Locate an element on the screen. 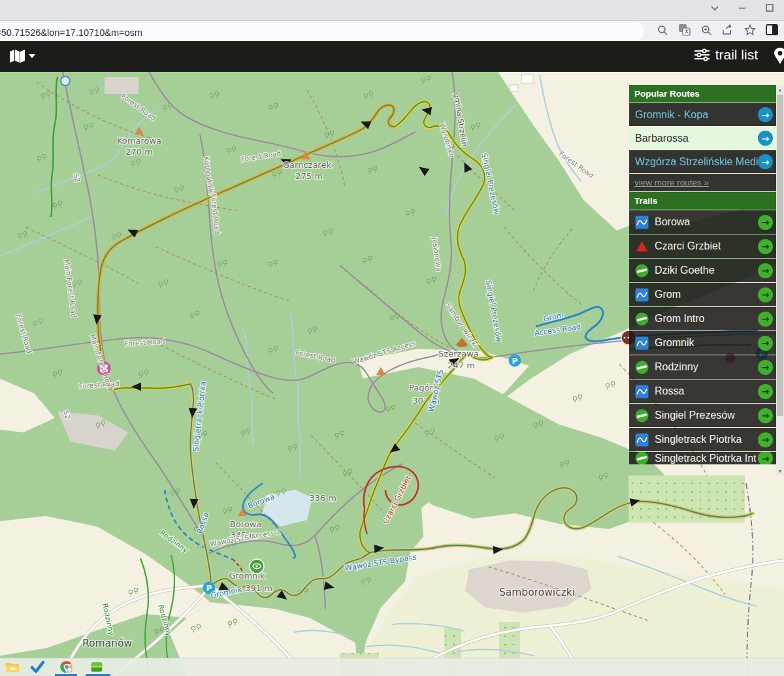 This screenshot has height=676, width=784. svg-text: Romanów is located at coordinates (107, 643).